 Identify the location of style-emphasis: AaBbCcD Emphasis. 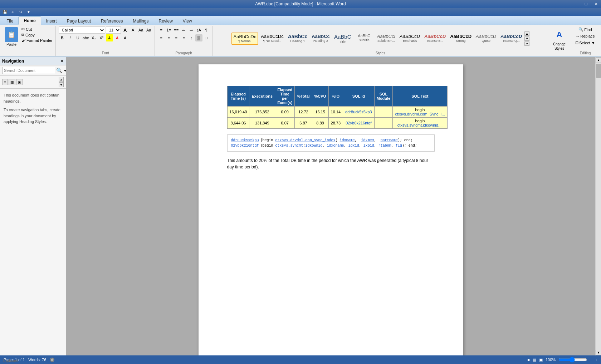
(410, 39).